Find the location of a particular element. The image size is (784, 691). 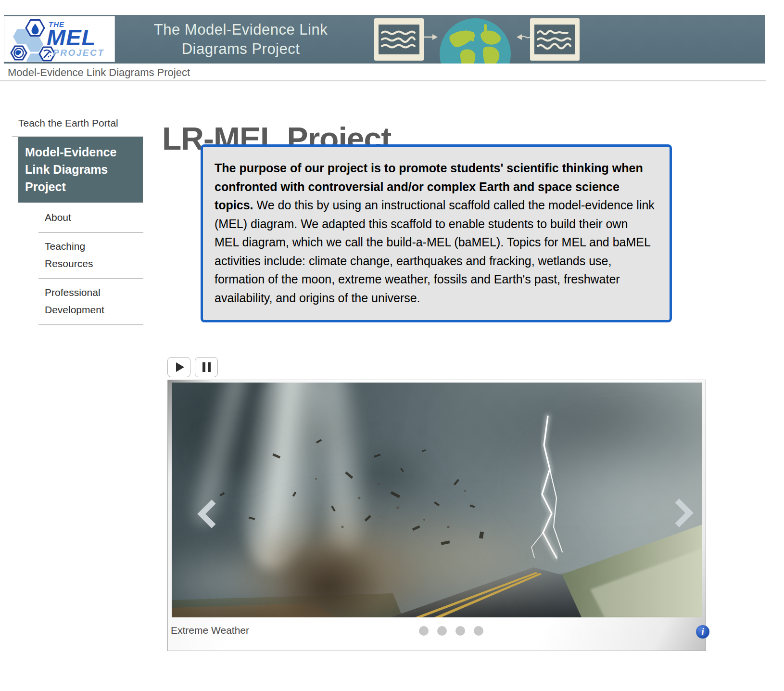

sidebar-current-section: Model-Evidence Link Diagrams Project is located at coordinates (81, 170).